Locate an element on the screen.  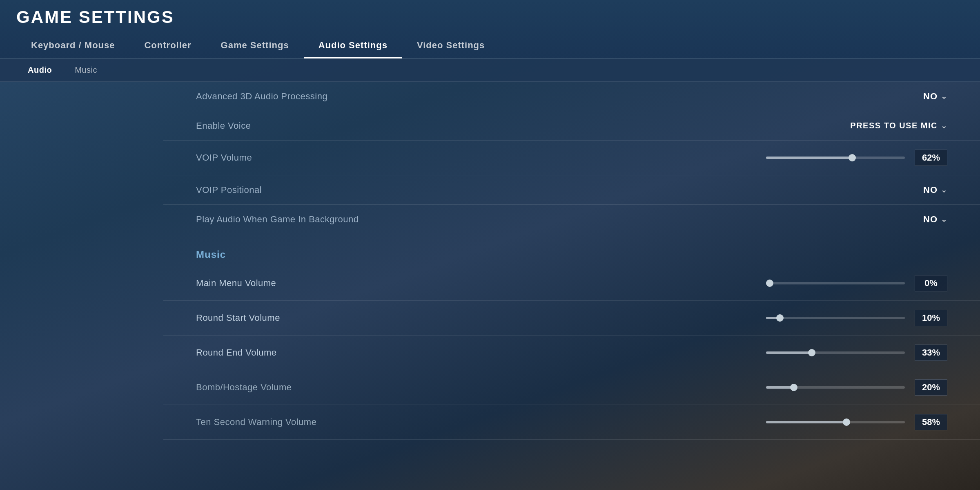
value-text-advanced-3d-audio: NO is located at coordinates (930, 96).